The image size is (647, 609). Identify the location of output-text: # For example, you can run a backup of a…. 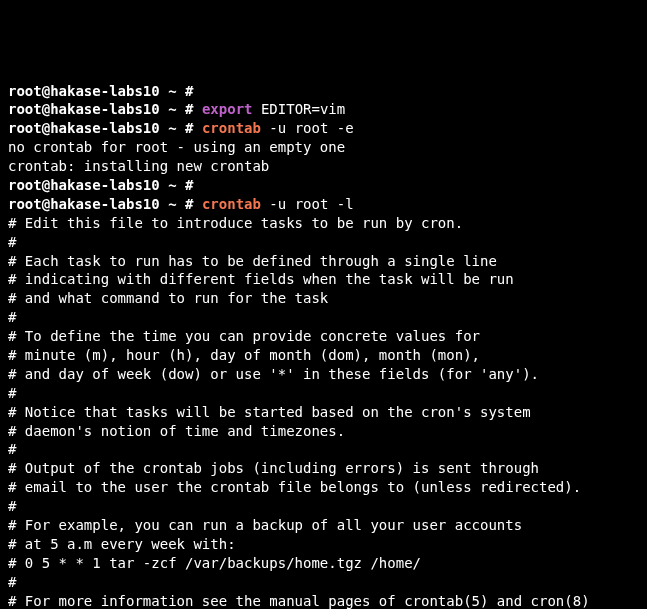
(265, 525).